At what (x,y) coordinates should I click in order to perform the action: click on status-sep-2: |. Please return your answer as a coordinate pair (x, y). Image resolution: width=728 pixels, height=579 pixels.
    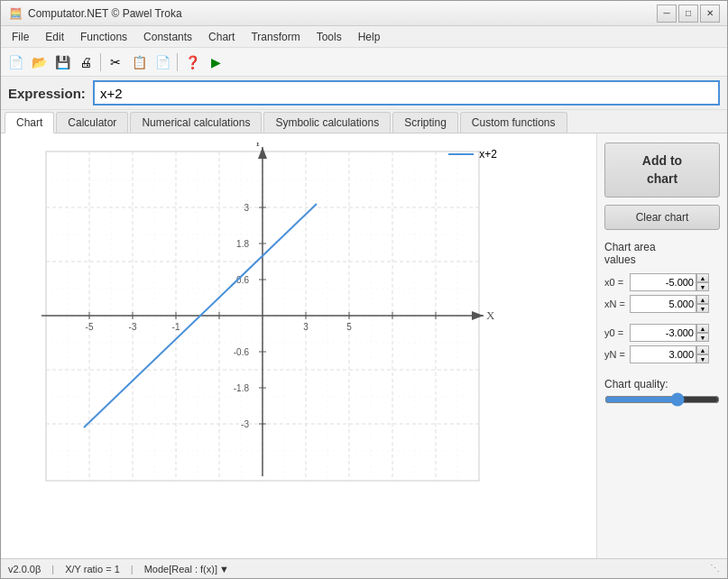
    Looking at the image, I should click on (132, 569).